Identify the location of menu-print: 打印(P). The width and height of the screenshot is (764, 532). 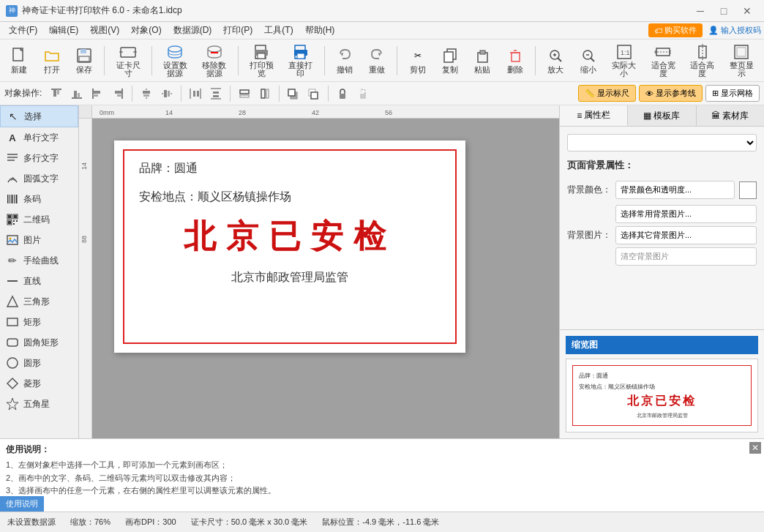
(238, 31).